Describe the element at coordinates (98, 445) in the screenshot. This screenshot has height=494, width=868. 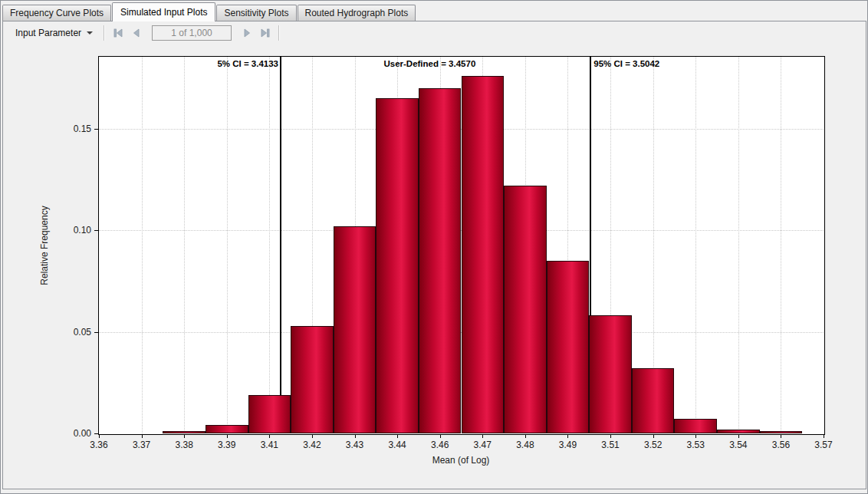
I see `x-tick-label: 3.36` at that location.